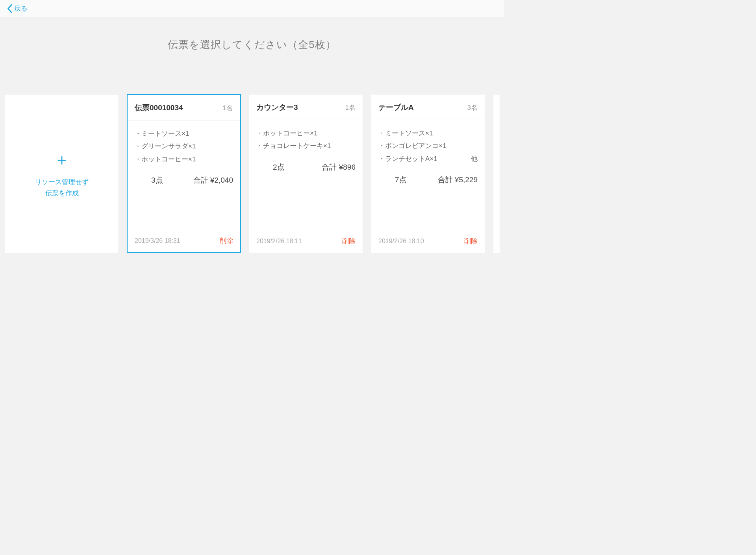 Image resolution: width=756 pixels, height=555 pixels. I want to click on slip-card-header: テーブルA 3名, so click(428, 107).